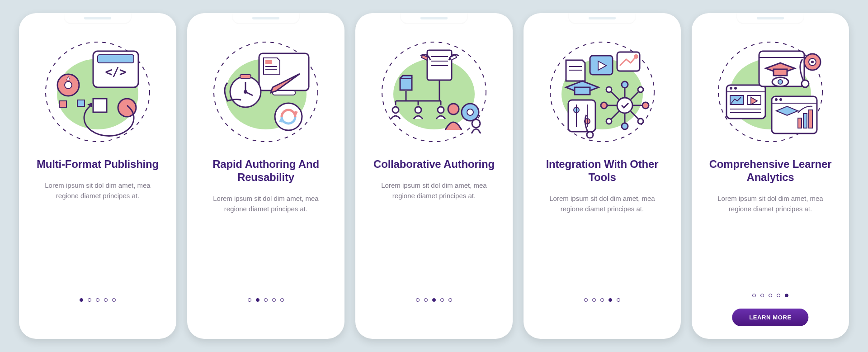  Describe the element at coordinates (770, 171) in the screenshot. I see `card-title: Comprehensive Learner Analytics` at that location.